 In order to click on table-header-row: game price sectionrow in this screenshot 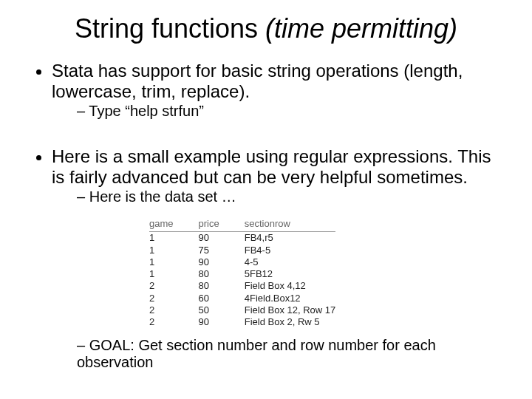, I will do `click(242, 225)`.